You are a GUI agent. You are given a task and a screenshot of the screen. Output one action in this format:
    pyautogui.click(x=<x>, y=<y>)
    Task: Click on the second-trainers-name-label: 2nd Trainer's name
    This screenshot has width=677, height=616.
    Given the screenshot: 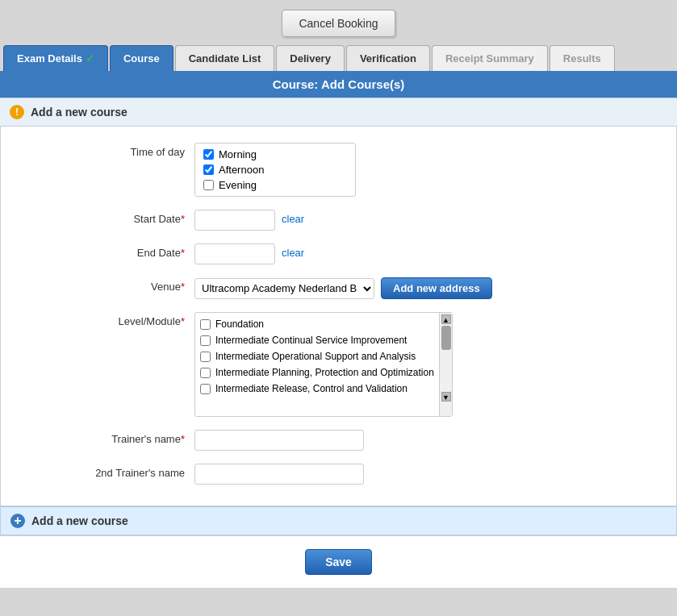 What is the action you would take?
    pyautogui.click(x=106, y=471)
    